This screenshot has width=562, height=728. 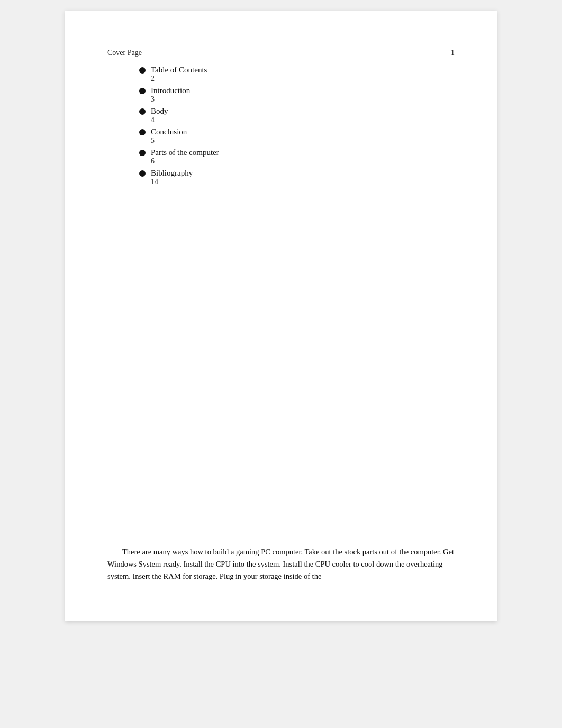 I want to click on toc-item: Introduction3, so click(x=297, y=95).